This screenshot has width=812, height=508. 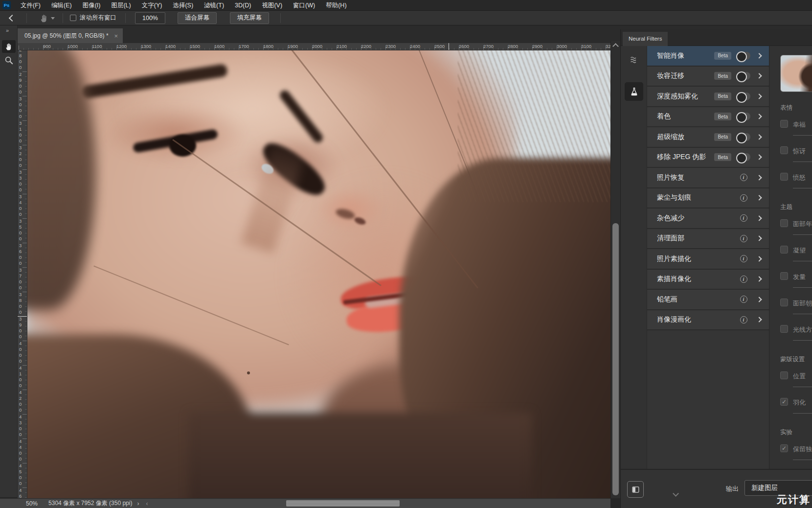 What do you see at coordinates (708, 300) in the screenshot?
I see `filter-row-12: 铅笔画i` at bounding box center [708, 300].